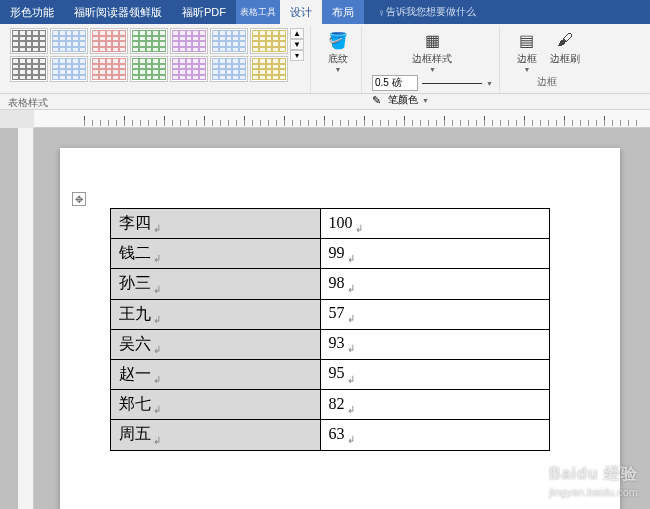 The image size is (650, 509). Describe the element at coordinates (216, 254) in the screenshot. I see `name-cell: 钱二↲` at that location.